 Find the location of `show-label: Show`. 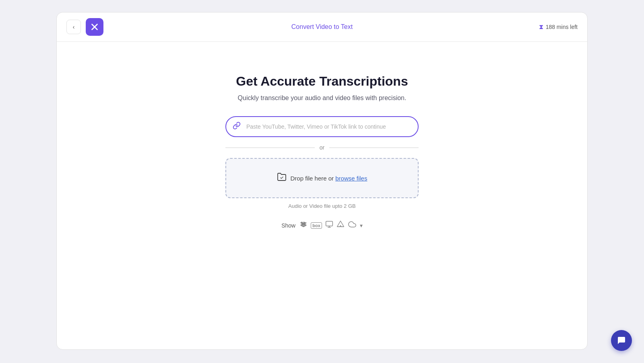

show-label: Show is located at coordinates (288, 226).